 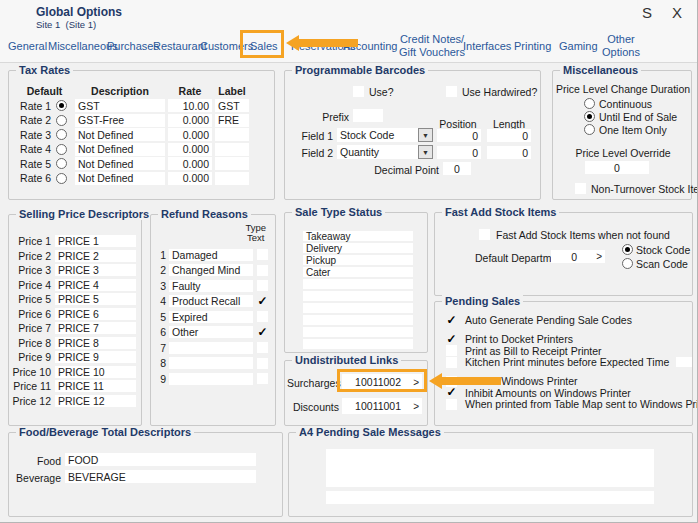 What do you see at coordinates (484, 234) in the screenshot?
I see `fast-add-checkbox` at bounding box center [484, 234].